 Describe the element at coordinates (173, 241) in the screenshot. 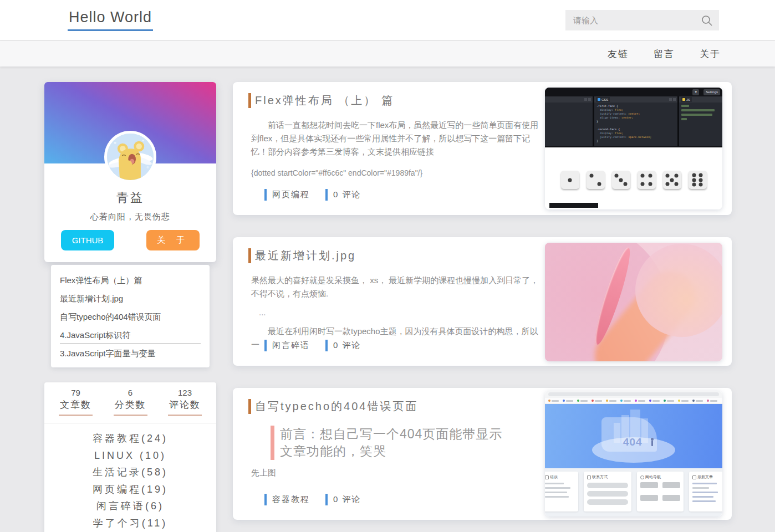

I see `about-button: 关 于` at that location.